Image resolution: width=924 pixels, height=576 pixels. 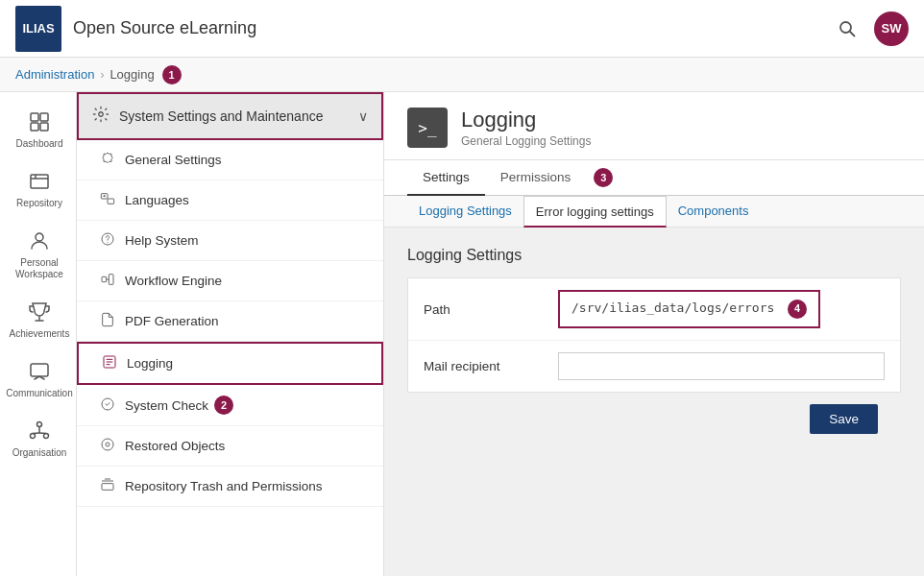 What do you see at coordinates (173, 159) in the screenshot?
I see `nav-item-general-settings-label: General Settings` at bounding box center [173, 159].